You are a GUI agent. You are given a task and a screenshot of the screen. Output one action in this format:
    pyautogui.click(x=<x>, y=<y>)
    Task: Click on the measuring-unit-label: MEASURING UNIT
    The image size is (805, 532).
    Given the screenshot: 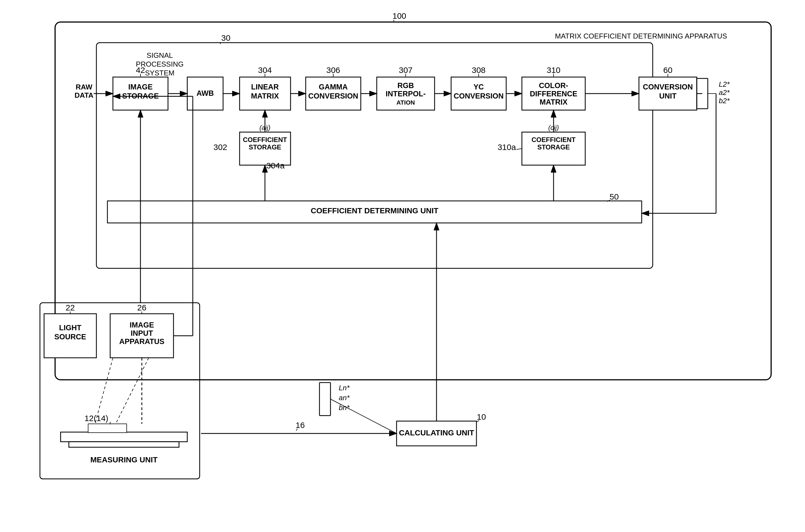 What is the action you would take?
    pyautogui.click(x=124, y=460)
    